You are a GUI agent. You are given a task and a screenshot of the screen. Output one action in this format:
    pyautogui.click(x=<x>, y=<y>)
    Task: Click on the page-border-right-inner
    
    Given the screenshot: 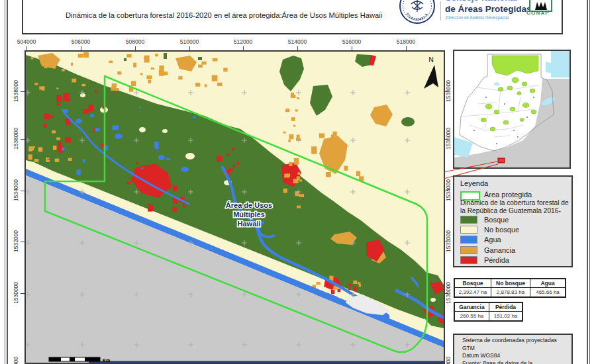 What is the action you would take?
    pyautogui.click(x=587, y=182)
    